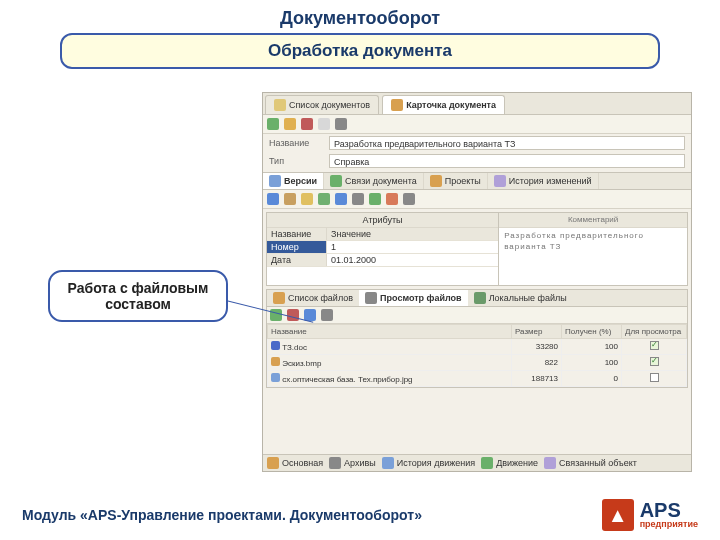  Describe the element at coordinates (327, 315) in the screenshot. I see `upload-icon` at that location.